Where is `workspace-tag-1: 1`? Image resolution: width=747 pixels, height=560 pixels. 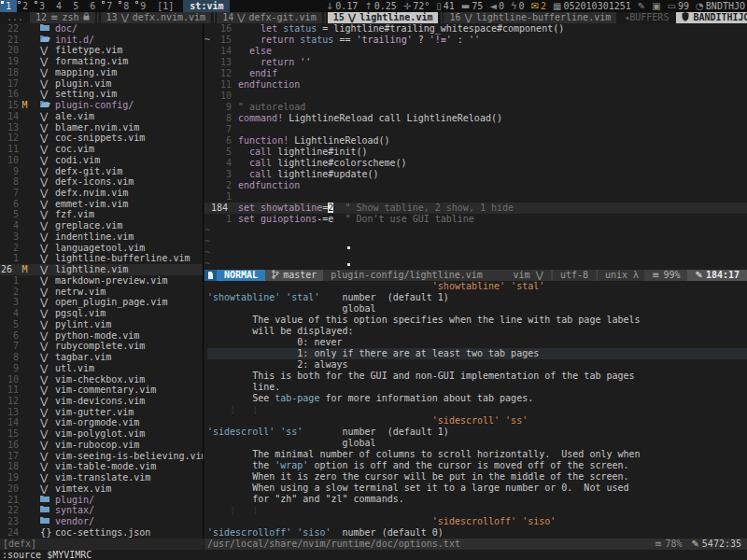 workspace-tag-1: 1 is located at coordinates (8, 6).